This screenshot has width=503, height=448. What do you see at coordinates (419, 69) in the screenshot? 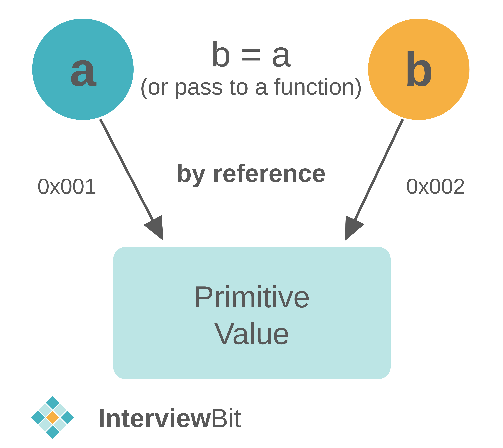
I see `node-b-label: b` at bounding box center [419, 69].